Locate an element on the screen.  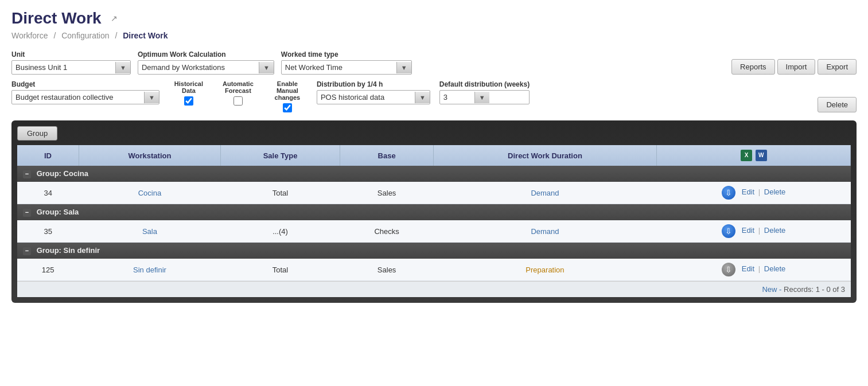
collapse-sala-icon: − is located at coordinates (27, 213).